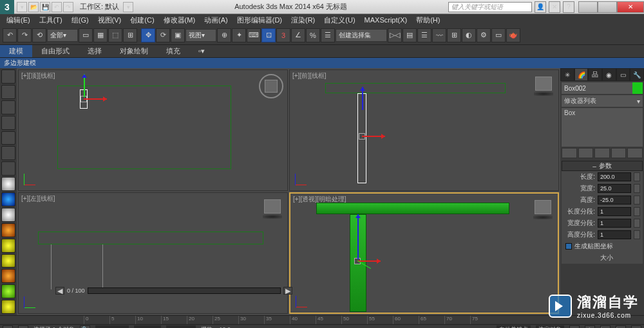 The image size is (644, 328). Describe the element at coordinates (201, 35) in the screenshot. I see `ref-coord-system: 视图 ▾` at that location.